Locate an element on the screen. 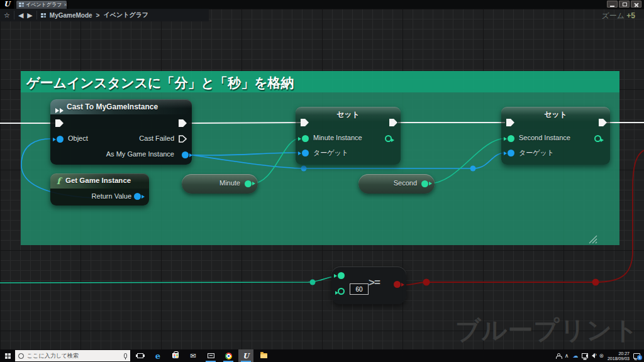  reroute-node-green is located at coordinates (313, 283).